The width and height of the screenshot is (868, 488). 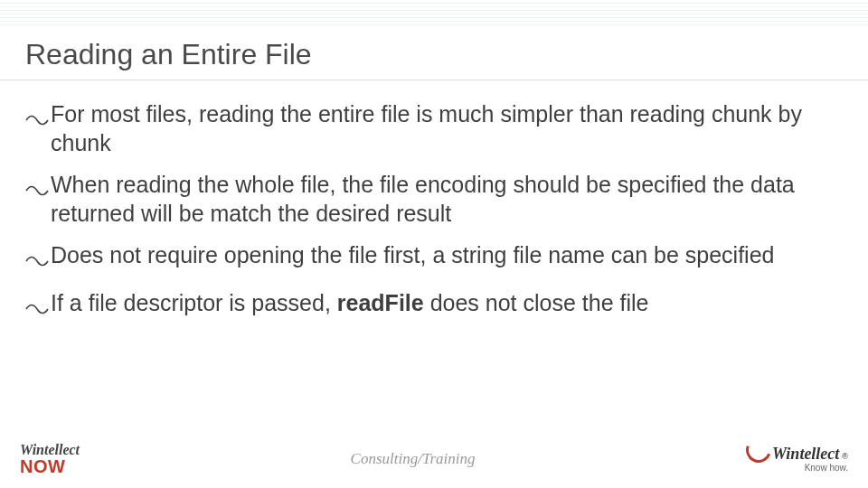 I want to click on bullet-item: If a file descriptor is passed, readFile…, so click(x=434, y=305).